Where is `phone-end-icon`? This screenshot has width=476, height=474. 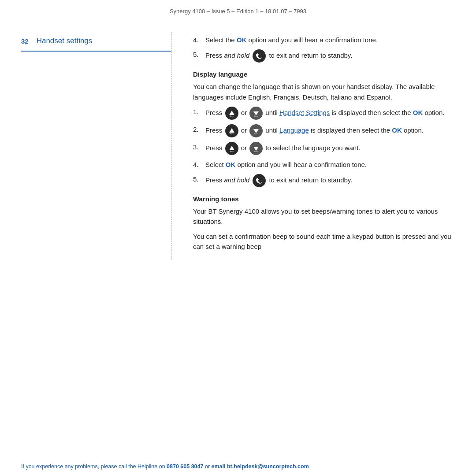
phone-end-icon is located at coordinates (259, 56).